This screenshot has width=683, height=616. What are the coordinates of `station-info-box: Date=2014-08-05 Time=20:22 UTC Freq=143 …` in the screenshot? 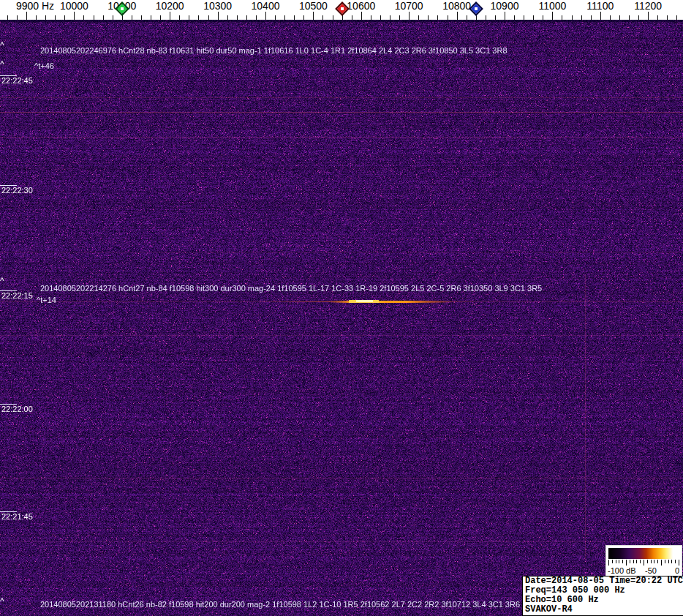 It's located at (603, 596).